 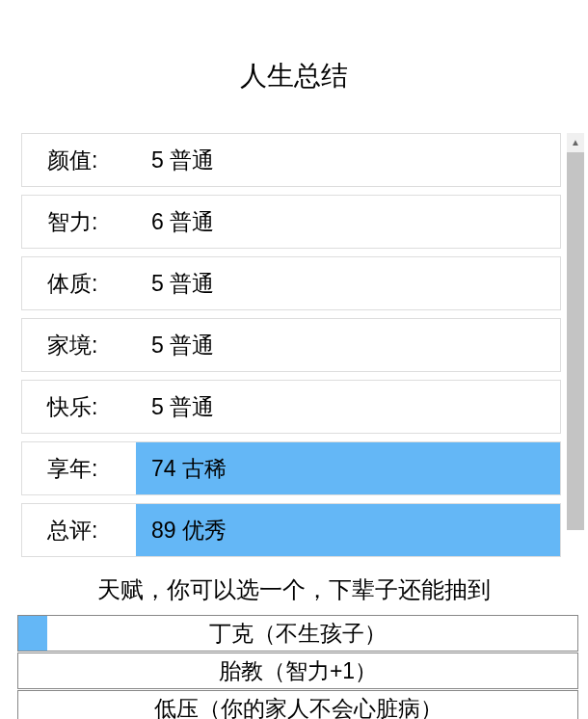 I want to click on stat-label: 享年:, so click(x=79, y=468).